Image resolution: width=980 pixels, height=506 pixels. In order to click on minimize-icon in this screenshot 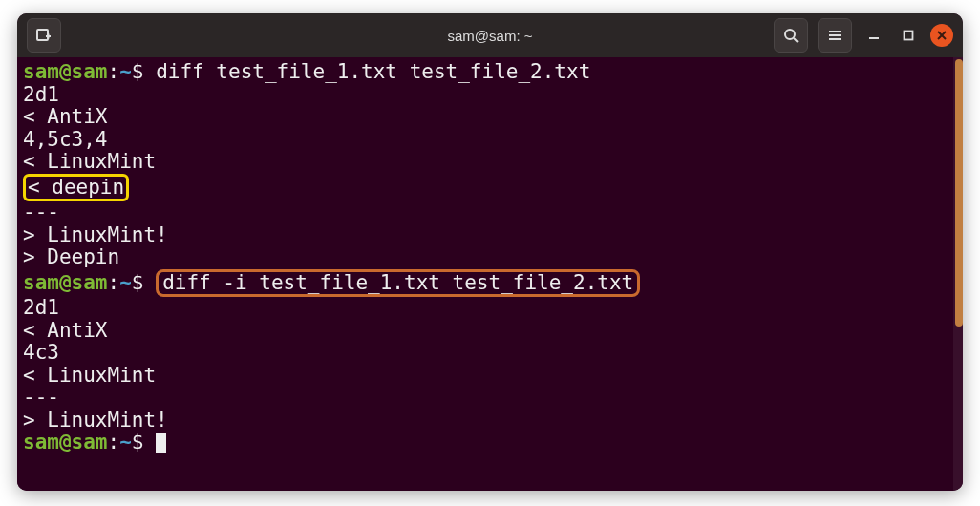, I will do `click(874, 35)`.